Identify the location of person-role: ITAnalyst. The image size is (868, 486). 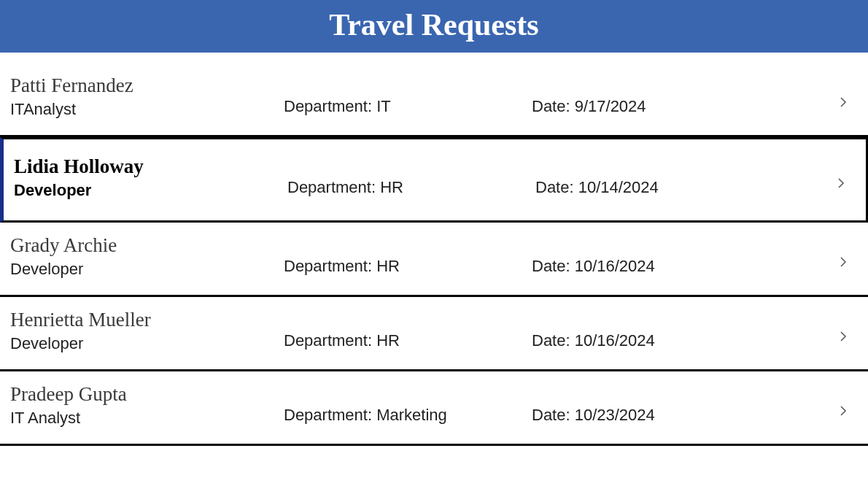
(147, 109).